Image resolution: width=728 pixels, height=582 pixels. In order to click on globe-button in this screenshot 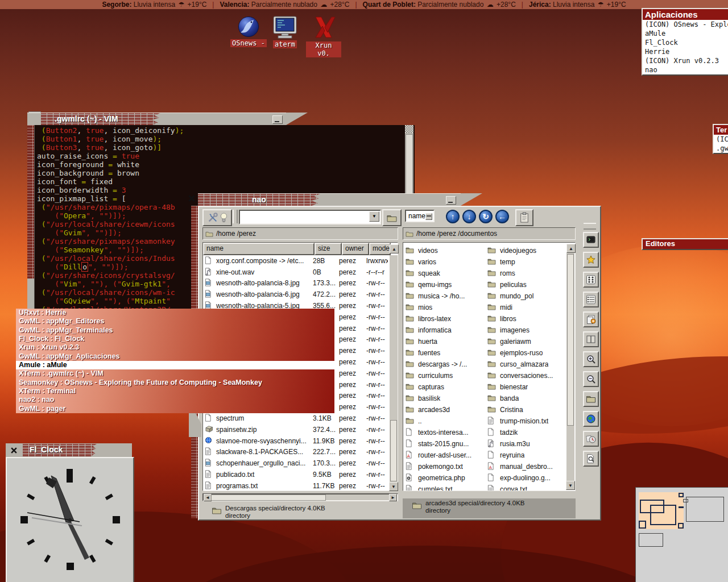, I will do `click(591, 419)`.